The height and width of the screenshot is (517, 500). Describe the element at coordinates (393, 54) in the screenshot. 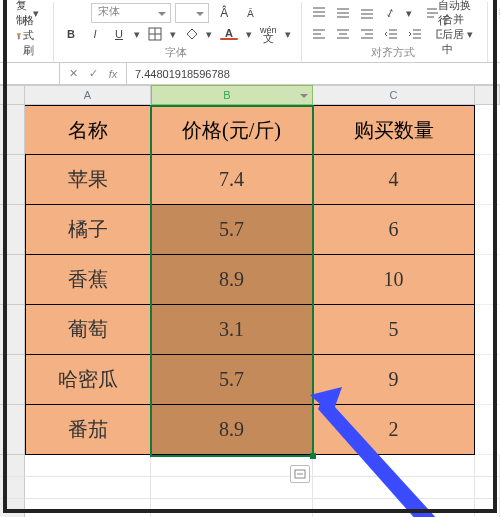

I see `align-group-label: 对齐方式` at that location.